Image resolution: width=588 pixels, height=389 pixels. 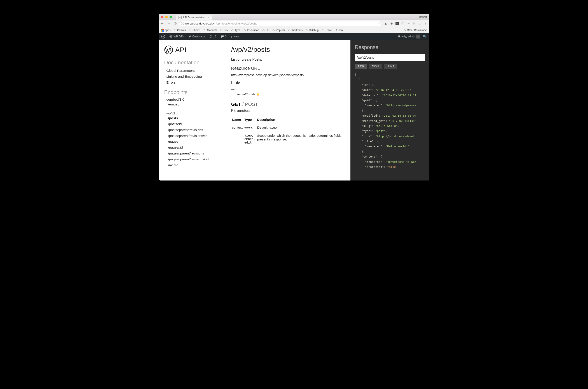 What do you see at coordinates (288, 110) in the screenshot?
I see `doc-main: /wp/v2/posts List or create Posts. Resou…` at bounding box center [288, 110].